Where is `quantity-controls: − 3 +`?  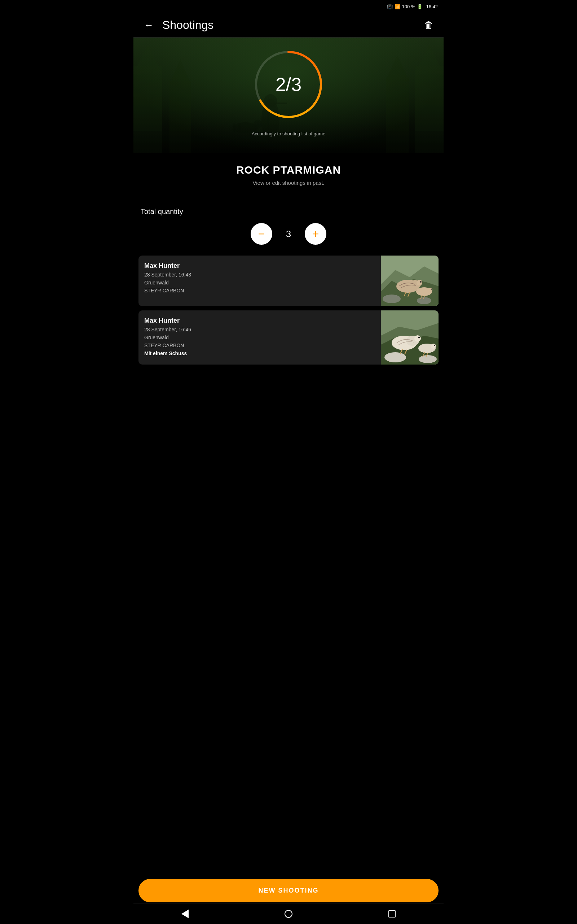
quantity-controls: − 3 + is located at coordinates (288, 234).